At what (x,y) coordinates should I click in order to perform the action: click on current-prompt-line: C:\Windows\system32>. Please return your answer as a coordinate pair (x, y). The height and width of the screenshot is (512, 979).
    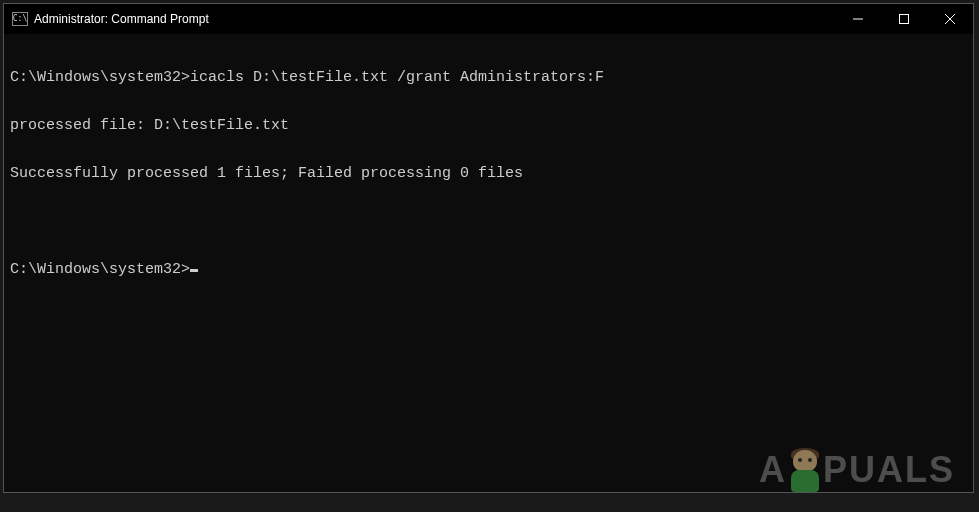
    Looking at the image, I should click on (488, 270).